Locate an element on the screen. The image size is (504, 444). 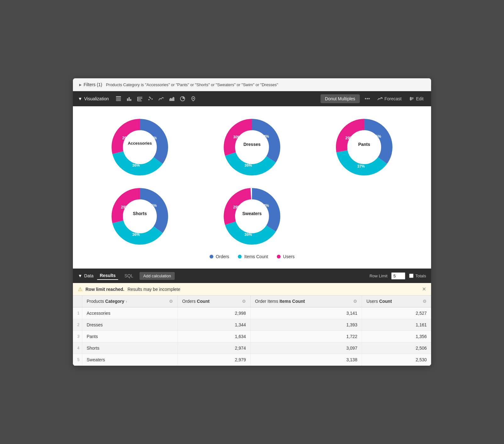
table-body: 1 Accessories 2,998 3,141 2,527 2 Dresse… is located at coordinates (252, 336).